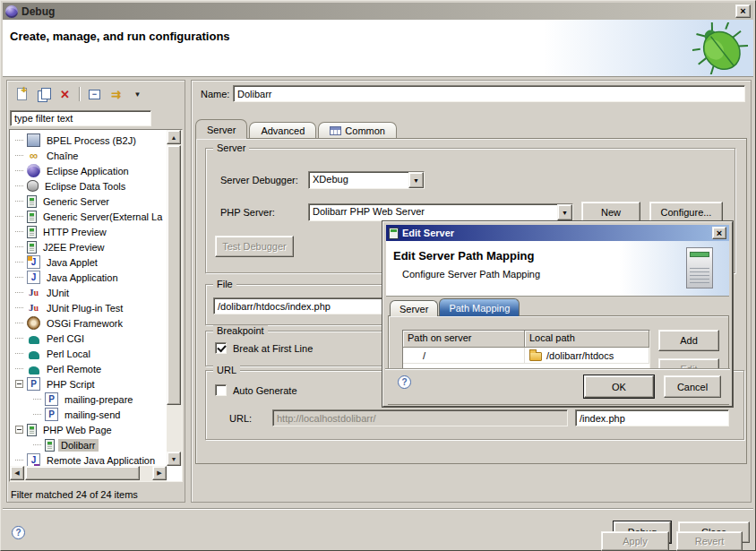 Image resolution: width=756 pixels, height=551 pixels. What do you see at coordinates (17, 473) in the screenshot?
I see `scroll-left-icon: ◀` at bounding box center [17, 473].